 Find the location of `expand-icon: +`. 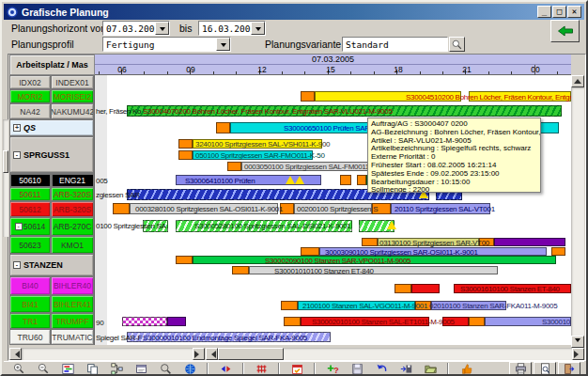

expand-icon: + is located at coordinates (17, 128).